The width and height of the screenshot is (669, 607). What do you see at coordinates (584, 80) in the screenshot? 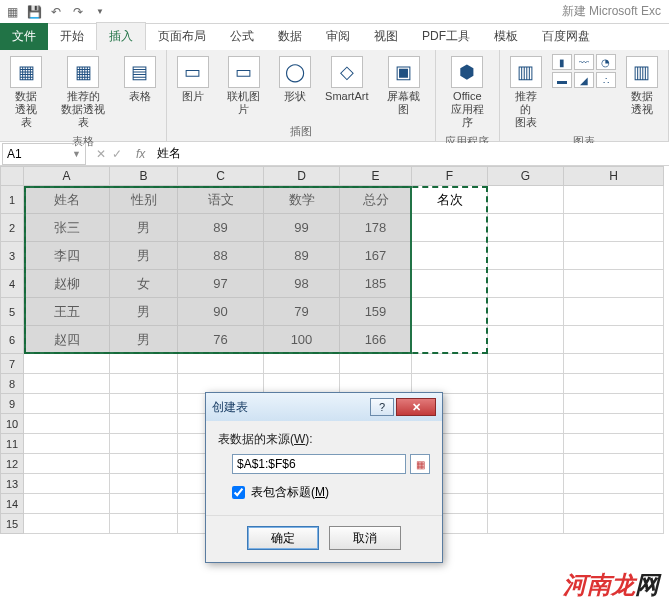
I see `area-chart-icon: ◢` at bounding box center [584, 80].